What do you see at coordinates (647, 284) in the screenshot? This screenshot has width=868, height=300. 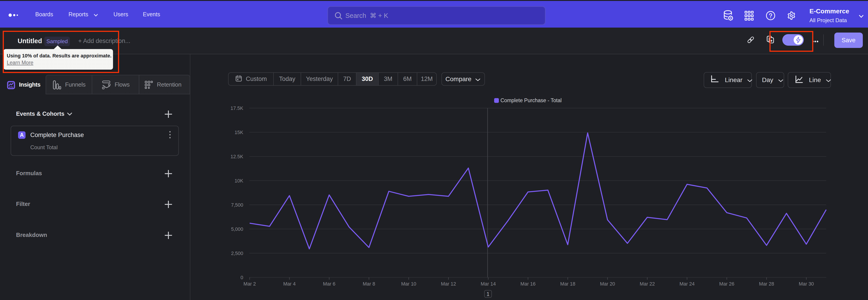 I see `svg-text: Mar 22` at bounding box center [647, 284].